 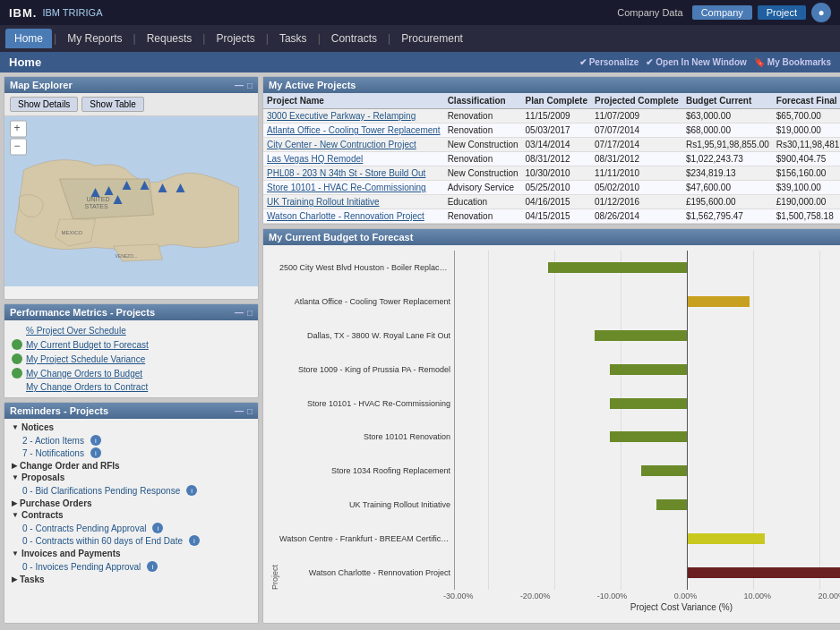 What do you see at coordinates (697, 63) in the screenshot?
I see `open-new-window-link: ✔ Open In New Window` at bounding box center [697, 63].